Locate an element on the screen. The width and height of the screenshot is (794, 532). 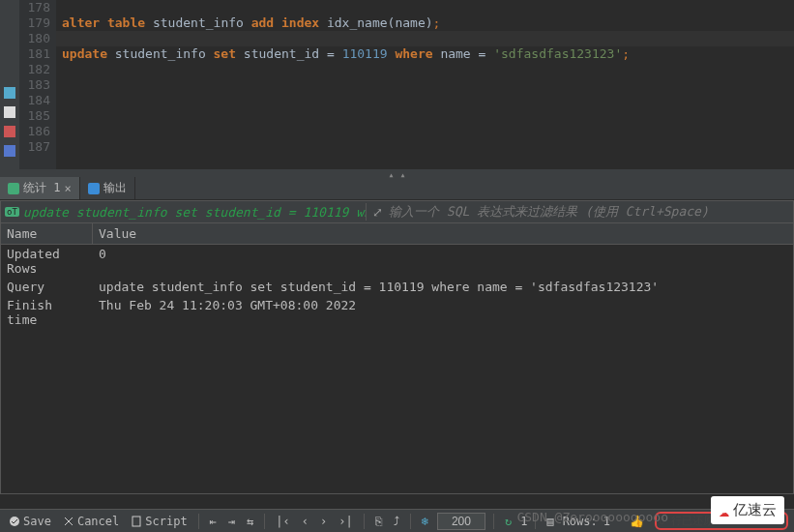
tab-output: 输出 is located at coordinates (108, 188).